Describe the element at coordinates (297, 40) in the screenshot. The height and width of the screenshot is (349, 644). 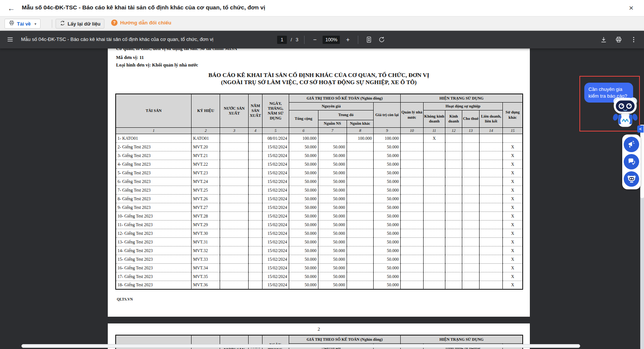
I see `page-total: 3` at that location.